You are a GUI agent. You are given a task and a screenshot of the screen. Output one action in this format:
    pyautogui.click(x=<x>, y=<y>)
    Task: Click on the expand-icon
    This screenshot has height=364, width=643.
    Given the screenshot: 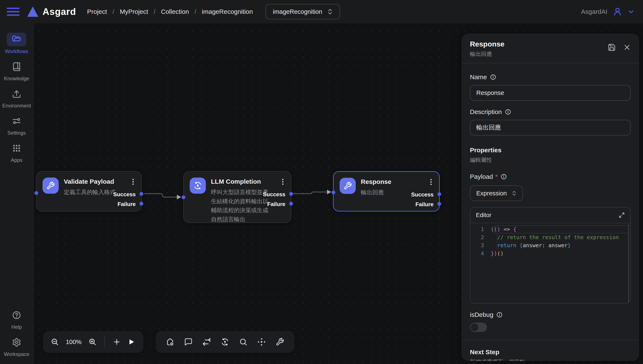 What is the action you would take?
    pyautogui.click(x=622, y=215)
    